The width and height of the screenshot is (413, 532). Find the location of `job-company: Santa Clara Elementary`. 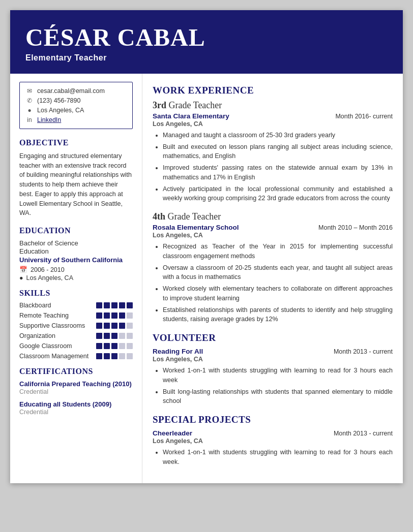

job-company: Santa Clara Elementary is located at coordinates (191, 116).